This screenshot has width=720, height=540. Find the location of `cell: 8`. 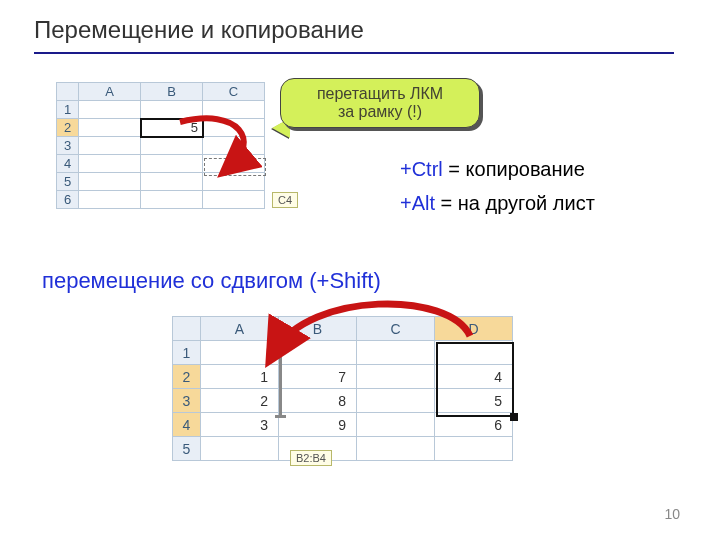

cell: 8 is located at coordinates (318, 401).